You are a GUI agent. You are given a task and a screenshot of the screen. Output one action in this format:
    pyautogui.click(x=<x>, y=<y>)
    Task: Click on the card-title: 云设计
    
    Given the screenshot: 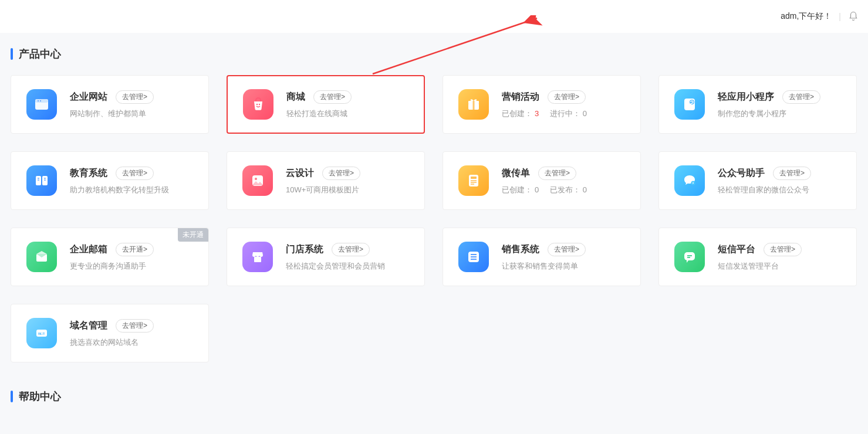 What is the action you would take?
    pyautogui.click(x=300, y=174)
    